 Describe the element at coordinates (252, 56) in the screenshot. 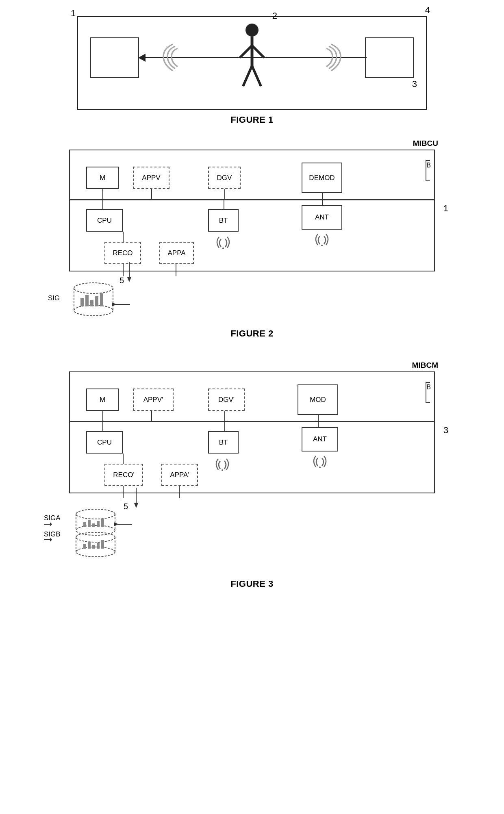

I see `fig1-person: 2` at that location.